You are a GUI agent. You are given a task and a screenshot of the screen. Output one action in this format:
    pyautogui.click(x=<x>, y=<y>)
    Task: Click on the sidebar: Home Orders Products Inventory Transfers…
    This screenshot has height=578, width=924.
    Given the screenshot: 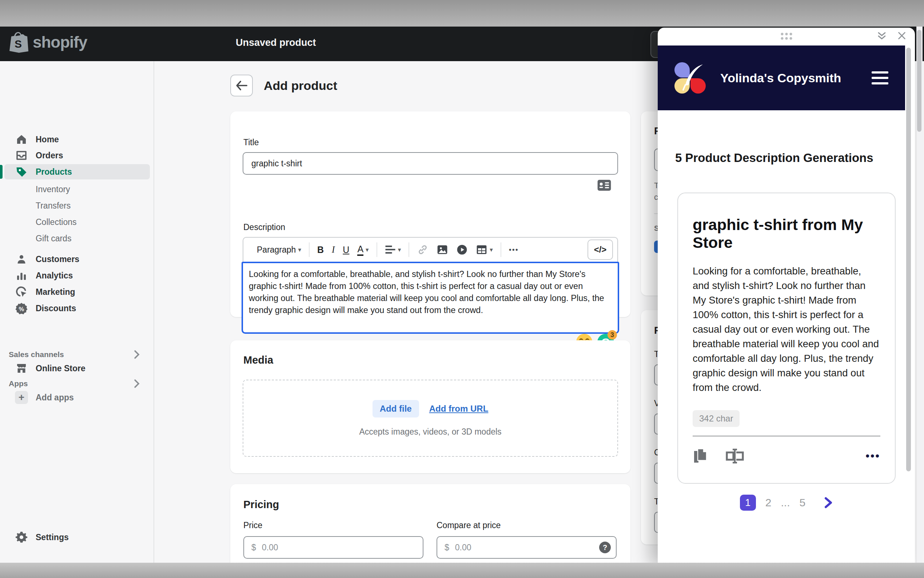 What is the action you would take?
    pyautogui.click(x=77, y=312)
    